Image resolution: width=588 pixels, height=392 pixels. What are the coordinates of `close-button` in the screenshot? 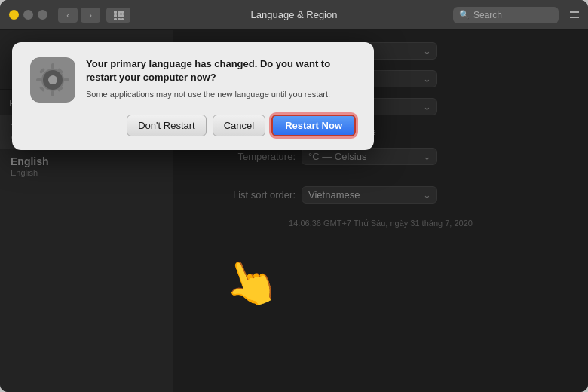 It's located at (42, 15).